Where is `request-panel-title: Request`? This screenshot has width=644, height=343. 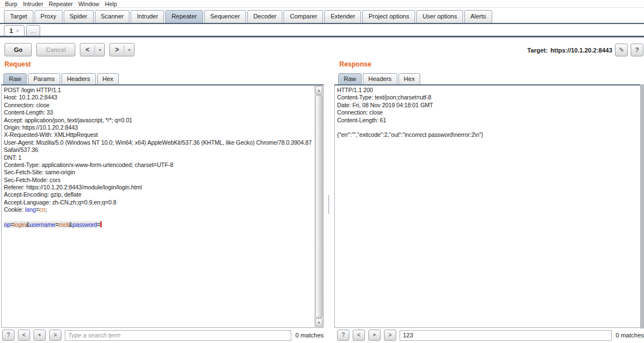 request-panel-title: Request is located at coordinates (18, 64).